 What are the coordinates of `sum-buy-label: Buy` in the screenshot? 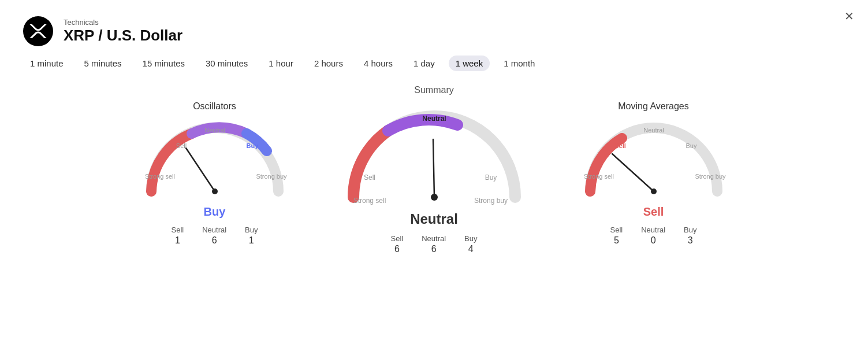 It's located at (471, 238).